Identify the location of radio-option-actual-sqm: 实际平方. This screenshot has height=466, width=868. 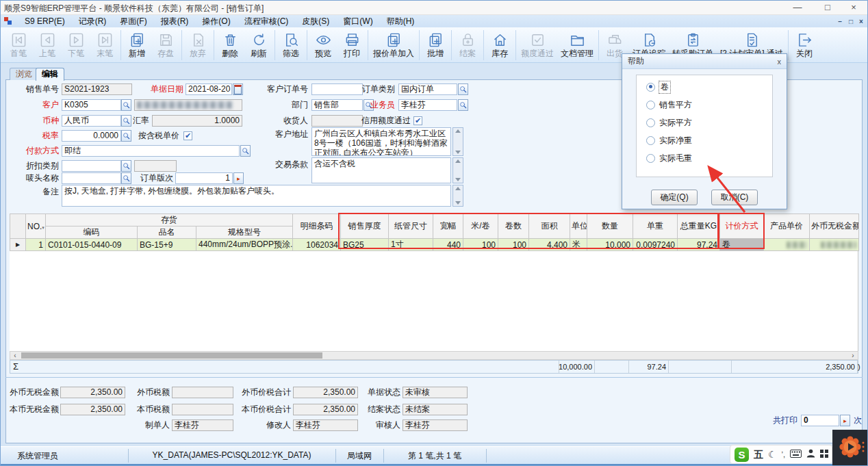
(669, 122).